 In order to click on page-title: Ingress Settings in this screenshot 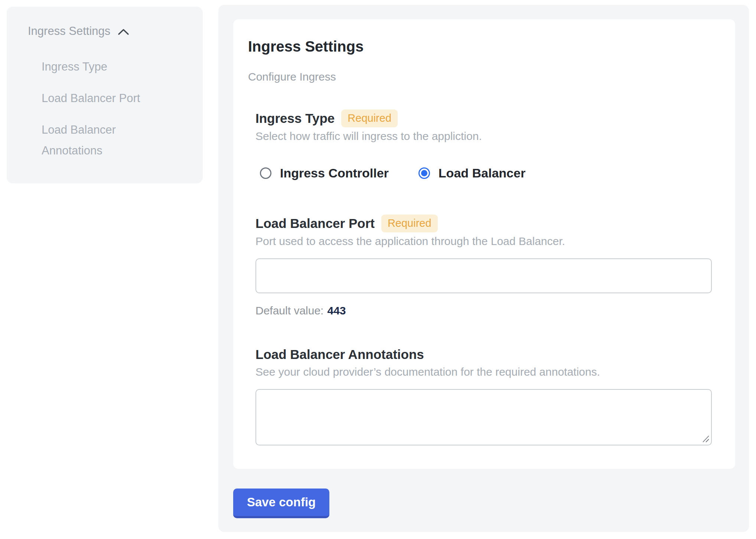, I will do `click(484, 46)`.